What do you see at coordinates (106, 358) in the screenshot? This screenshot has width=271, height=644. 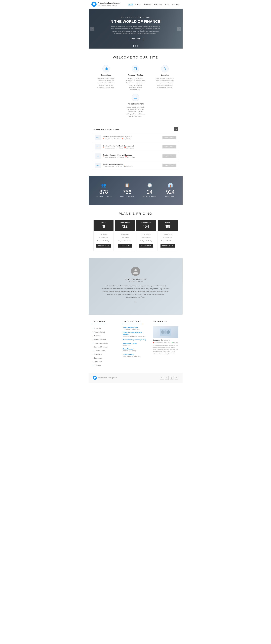 I see `list-item: Government` at bounding box center [106, 358].